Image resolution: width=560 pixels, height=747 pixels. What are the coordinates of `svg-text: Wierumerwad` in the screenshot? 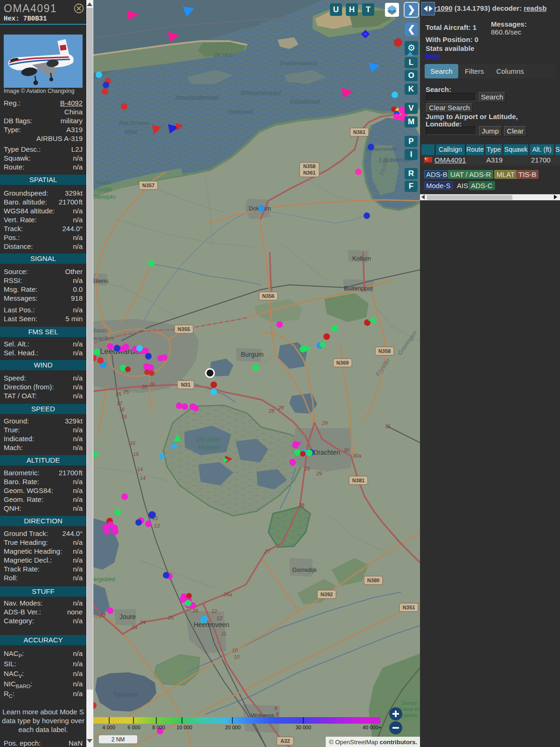 It's located at (260, 93).